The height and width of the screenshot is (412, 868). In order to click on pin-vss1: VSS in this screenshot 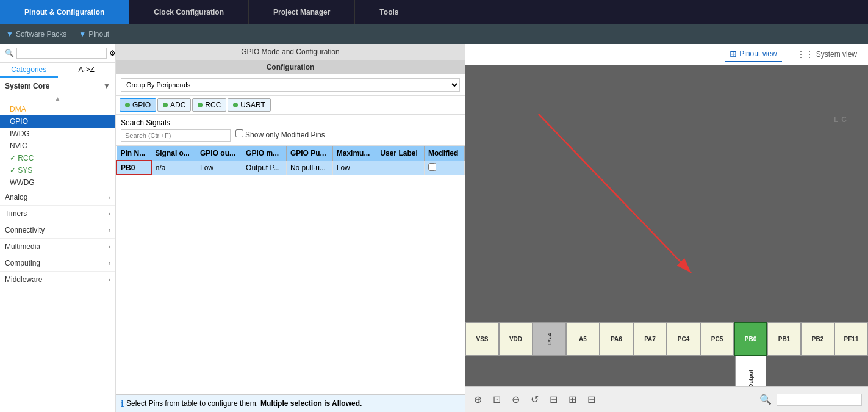, I will do `click(482, 339)`.